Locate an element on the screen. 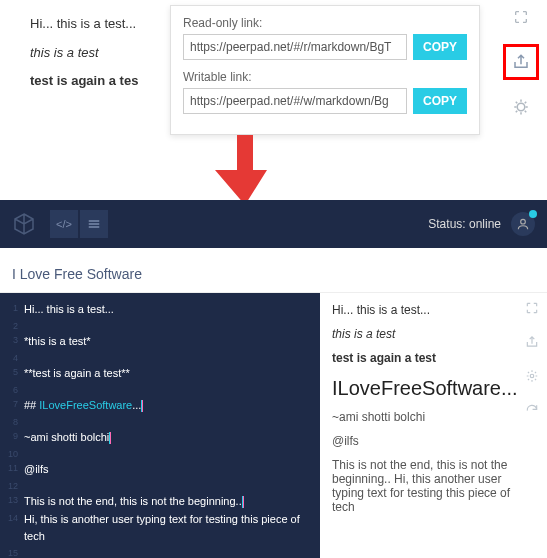 Image resolution: width=547 pixels, height=558 pixels. editor-line: 9~ami shotti bolchi is located at coordinates (160, 438).